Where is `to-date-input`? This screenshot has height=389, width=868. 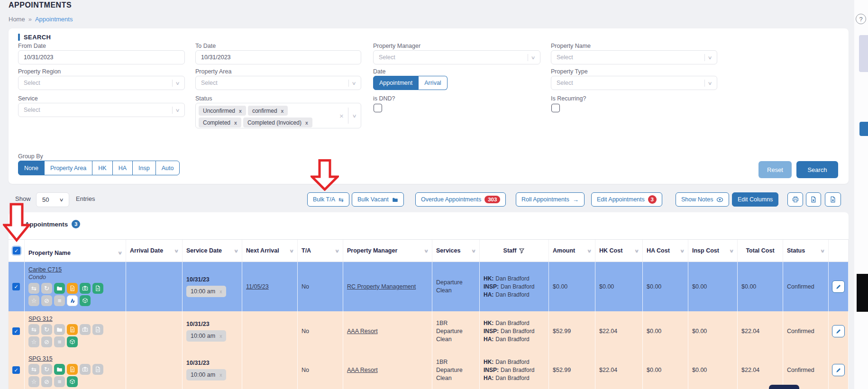
to-date-input is located at coordinates (278, 57).